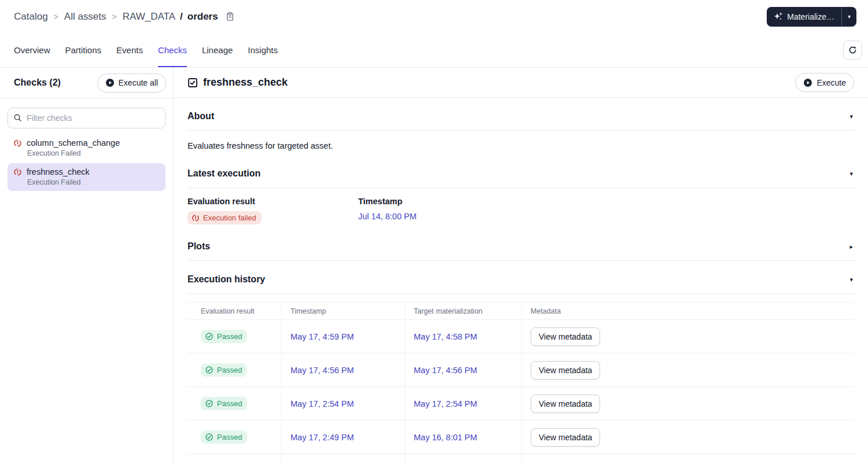 This screenshot has height=464, width=868. Describe the element at coordinates (849, 17) in the screenshot. I see `materialize-dropdown-caret-icon: ▾` at that location.